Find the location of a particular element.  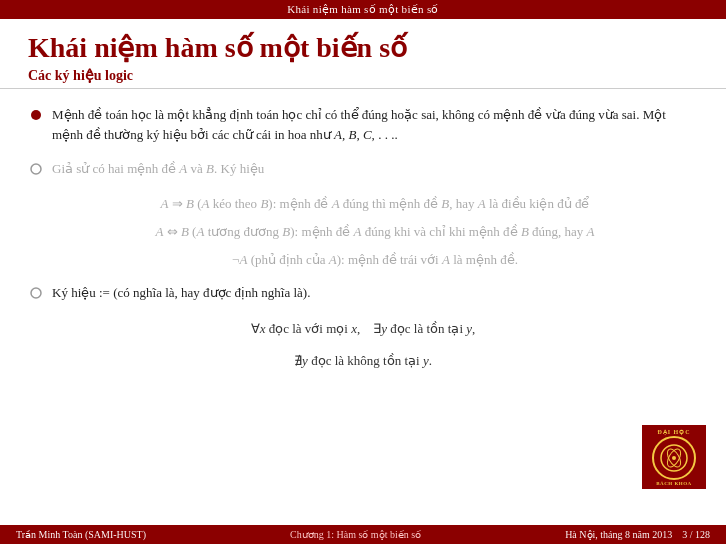

logo-container: ĐẠI HỌC BÁCH KHOA is located at coordinates (674, 457).